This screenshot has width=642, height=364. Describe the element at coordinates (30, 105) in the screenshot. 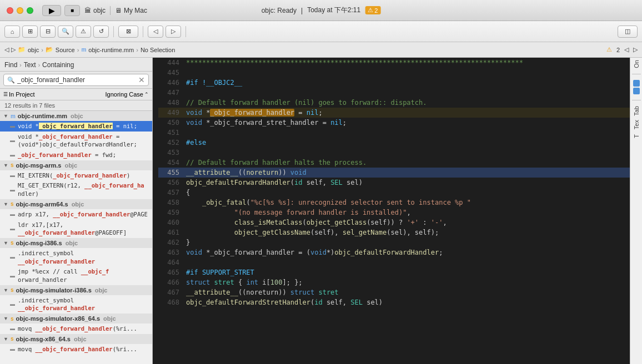

I see `results-count-text: 12 results in 7 files` at that location.